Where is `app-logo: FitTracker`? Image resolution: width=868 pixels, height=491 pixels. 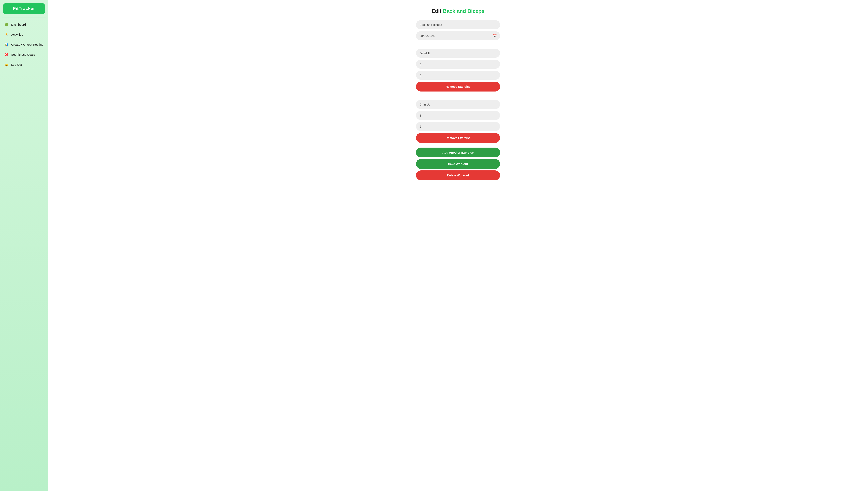 app-logo: FitTracker is located at coordinates (24, 9).